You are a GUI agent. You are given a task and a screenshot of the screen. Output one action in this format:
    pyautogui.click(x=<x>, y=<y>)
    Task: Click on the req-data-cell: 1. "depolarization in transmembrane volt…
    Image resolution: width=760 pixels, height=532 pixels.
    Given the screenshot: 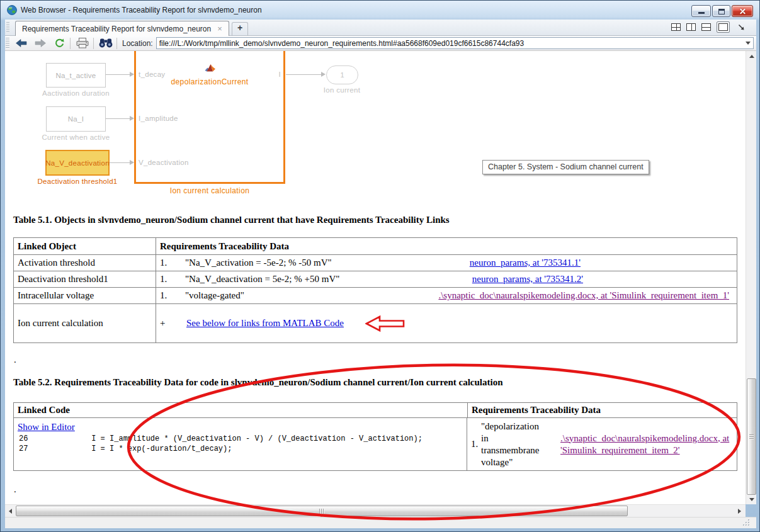 What is the action you would take?
    pyautogui.click(x=602, y=444)
    